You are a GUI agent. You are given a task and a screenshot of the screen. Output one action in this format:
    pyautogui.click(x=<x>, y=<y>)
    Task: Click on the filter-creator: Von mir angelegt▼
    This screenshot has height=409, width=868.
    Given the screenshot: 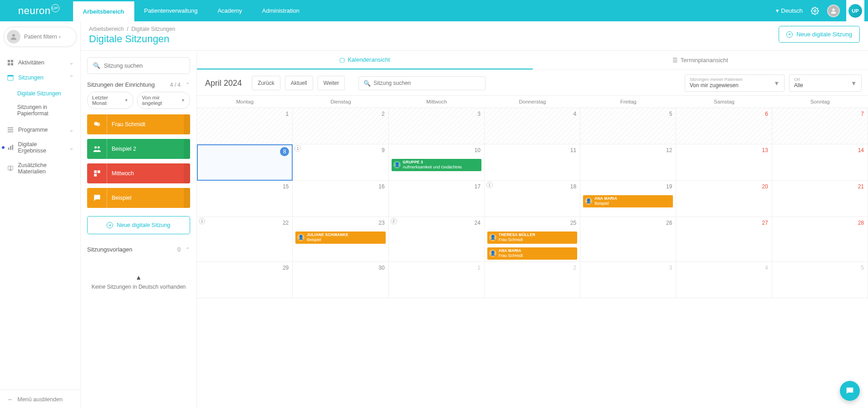 What is the action you would take?
    pyautogui.click(x=163, y=100)
    